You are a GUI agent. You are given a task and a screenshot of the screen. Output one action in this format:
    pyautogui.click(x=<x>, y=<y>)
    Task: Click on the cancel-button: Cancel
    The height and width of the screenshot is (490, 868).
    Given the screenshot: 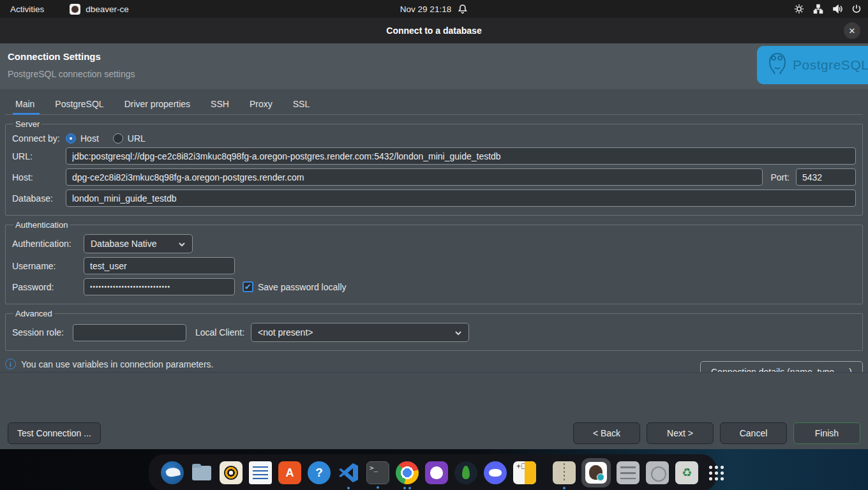 What is the action you would take?
    pyautogui.click(x=753, y=433)
    